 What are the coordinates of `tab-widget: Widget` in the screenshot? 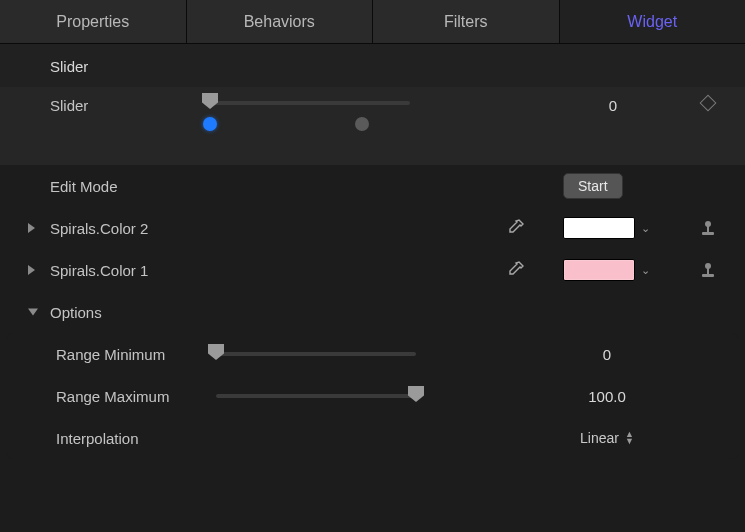 It's located at (653, 22).